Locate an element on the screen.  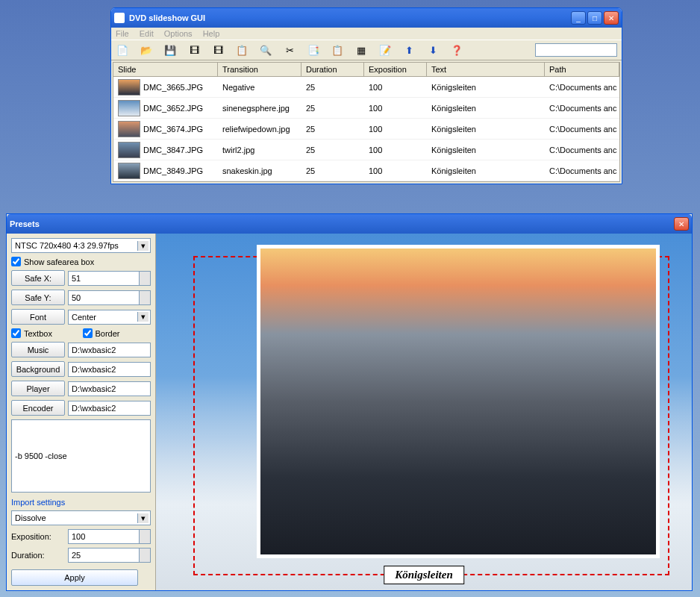
safey-input: 50 is located at coordinates (109, 298).